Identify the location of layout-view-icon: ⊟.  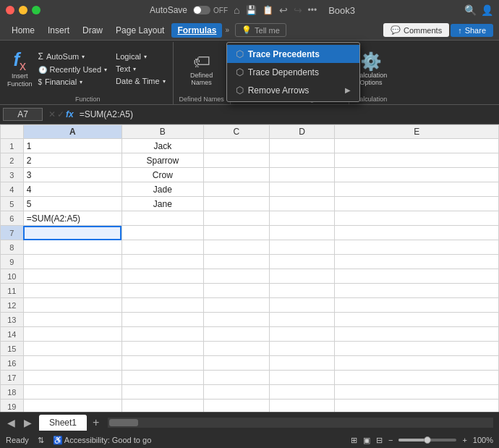
(379, 440).